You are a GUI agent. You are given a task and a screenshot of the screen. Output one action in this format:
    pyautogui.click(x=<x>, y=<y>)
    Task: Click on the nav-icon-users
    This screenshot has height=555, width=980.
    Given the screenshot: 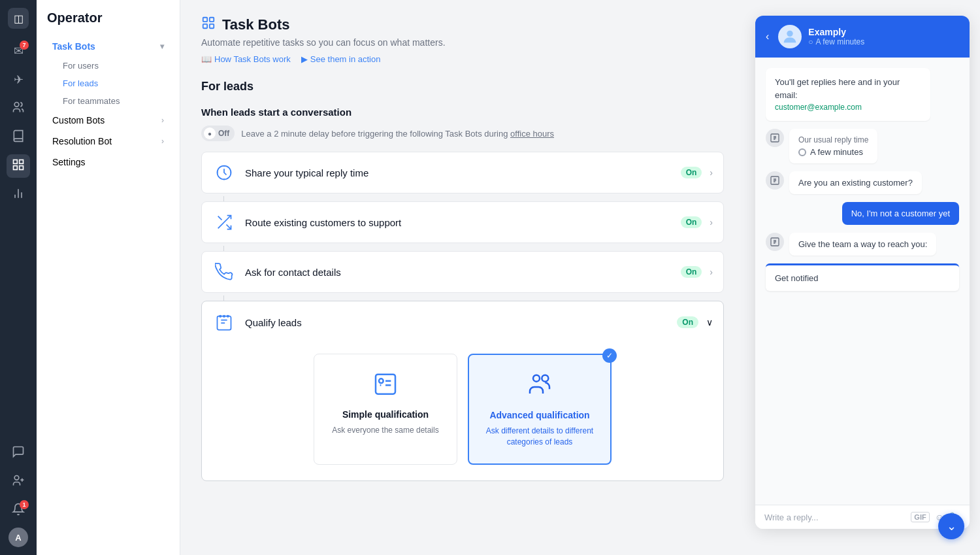 What is the action you would take?
    pyautogui.click(x=18, y=109)
    